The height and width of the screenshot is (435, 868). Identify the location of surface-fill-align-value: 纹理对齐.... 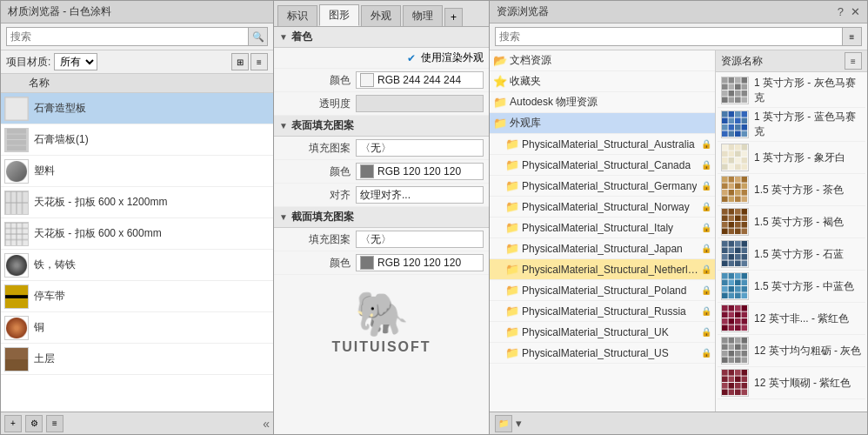
(419, 195).